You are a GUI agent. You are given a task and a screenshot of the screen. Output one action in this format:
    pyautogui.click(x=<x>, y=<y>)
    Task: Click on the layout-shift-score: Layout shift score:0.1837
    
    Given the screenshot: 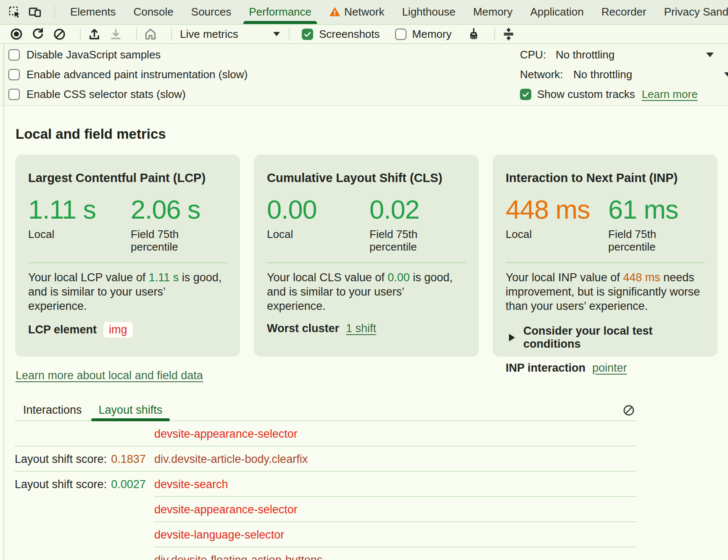 What is the action you would take?
    pyautogui.click(x=84, y=459)
    